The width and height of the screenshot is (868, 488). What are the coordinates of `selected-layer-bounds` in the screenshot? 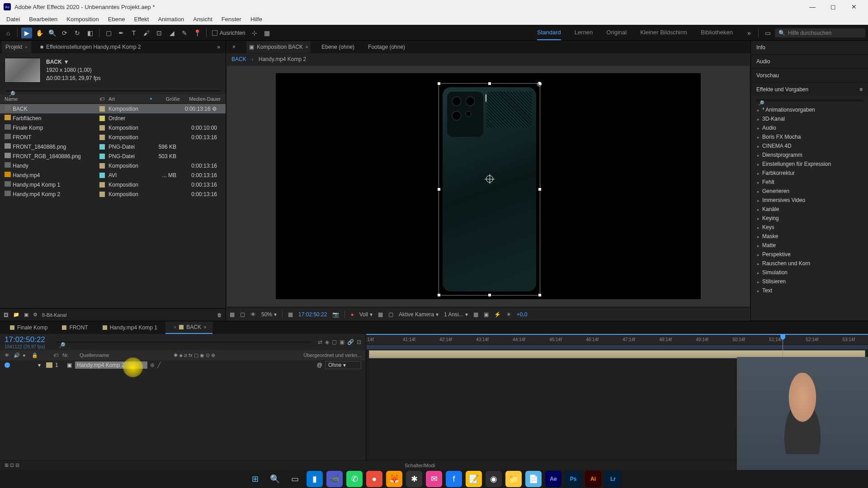 It's located at (489, 189).